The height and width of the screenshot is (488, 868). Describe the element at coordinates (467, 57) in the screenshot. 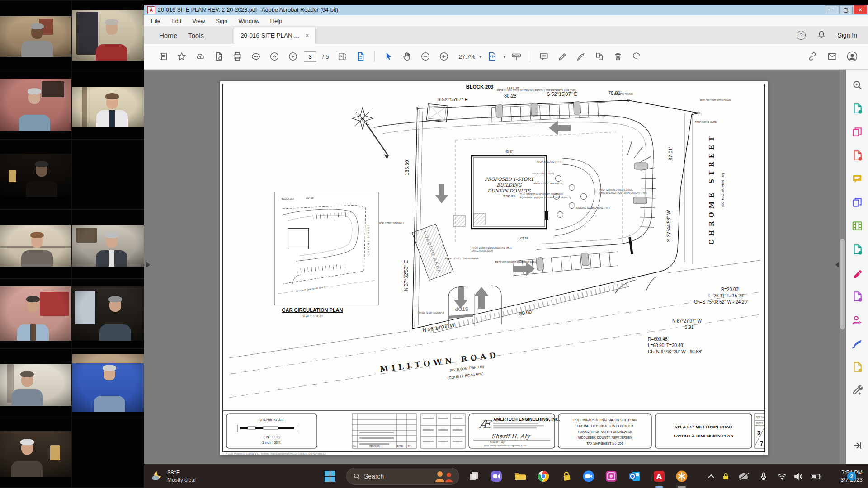

I see `zoom-level-value: 27.7%` at that location.